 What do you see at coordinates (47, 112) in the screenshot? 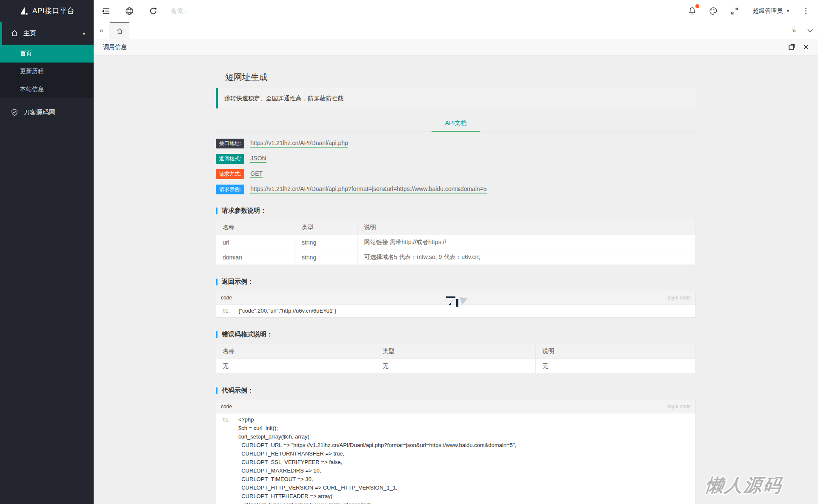
I see `sidebar-item-daoke: 刀客源码网` at bounding box center [47, 112].